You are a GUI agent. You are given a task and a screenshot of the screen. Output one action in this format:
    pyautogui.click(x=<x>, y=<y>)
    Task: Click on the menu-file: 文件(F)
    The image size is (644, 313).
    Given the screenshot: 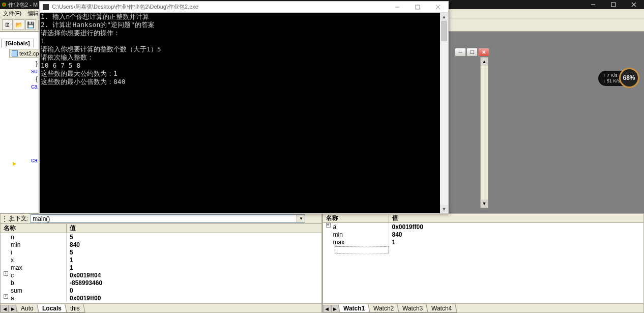 What is the action you would take?
    pyautogui.click(x=12, y=13)
    